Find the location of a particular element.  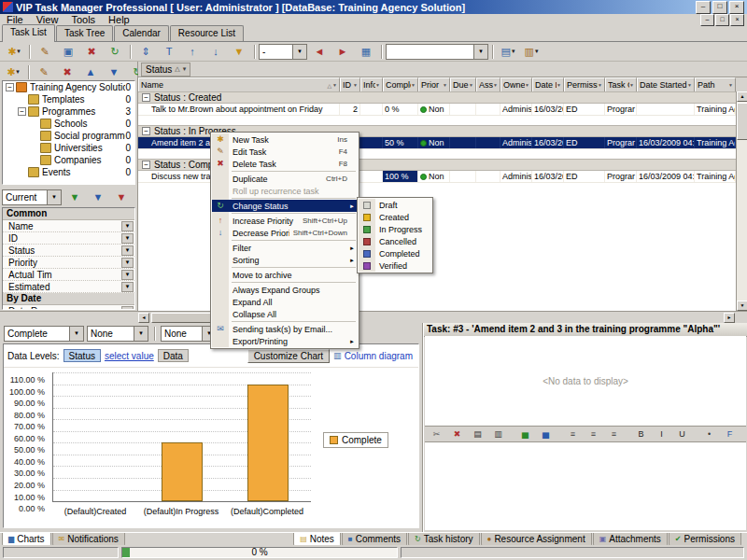

expand-collapse-groups-button: ⇕ is located at coordinates (146, 51).